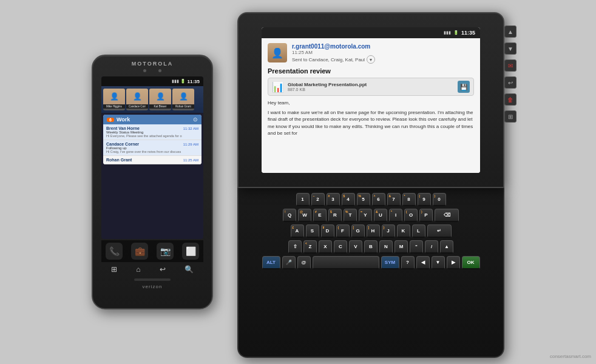 The image size is (596, 364). What do you see at coordinates (313, 231) in the screenshot?
I see `key-s: S` at bounding box center [313, 231].